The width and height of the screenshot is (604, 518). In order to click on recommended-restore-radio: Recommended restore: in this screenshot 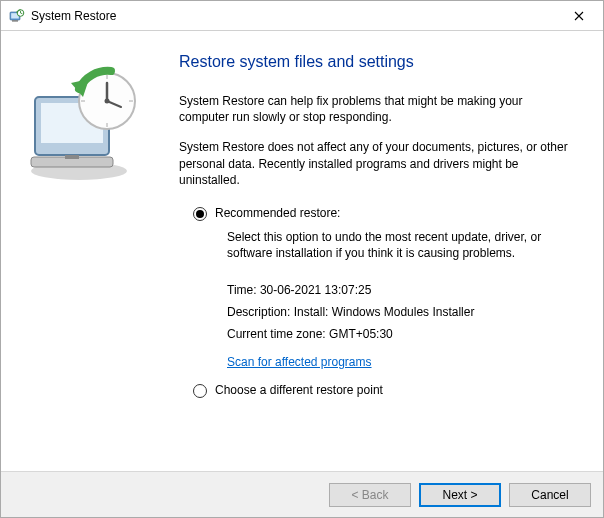, I will do `click(377, 214)`.